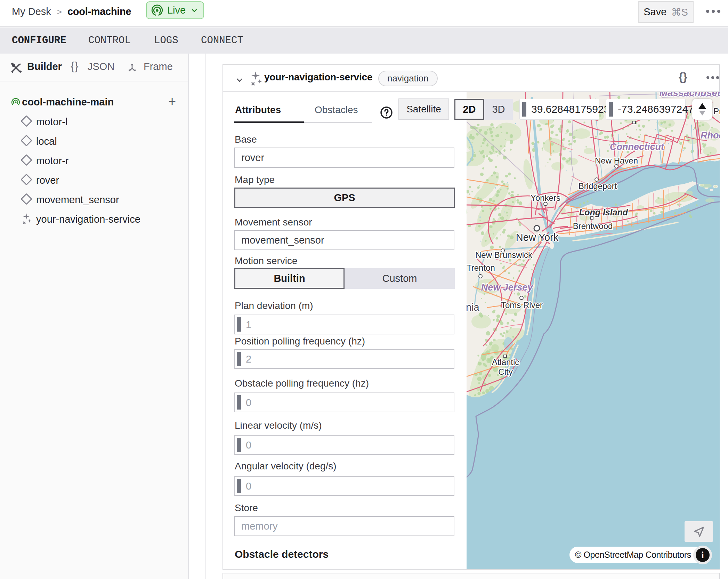 This screenshot has height=579, width=728. Describe the element at coordinates (710, 135) in the screenshot. I see `svg-text: Rhode Island` at that location.